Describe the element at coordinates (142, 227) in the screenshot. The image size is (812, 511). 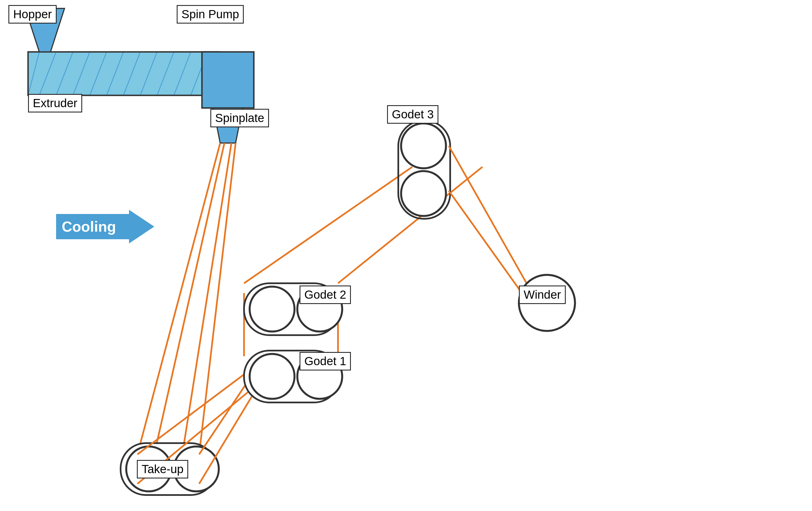
I see `cooling-arrow-head` at that location.